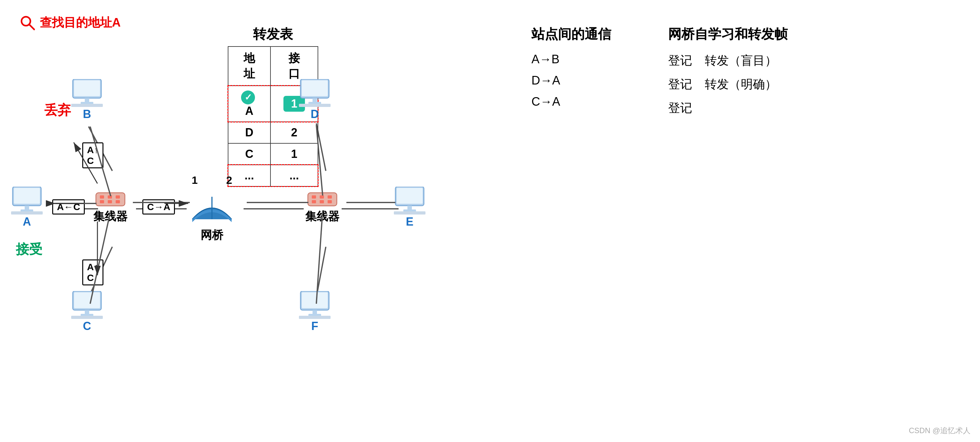 The image size is (980, 442). What do you see at coordinates (273, 176) in the screenshot?
I see `table-row-dots: ... ...` at bounding box center [273, 176].